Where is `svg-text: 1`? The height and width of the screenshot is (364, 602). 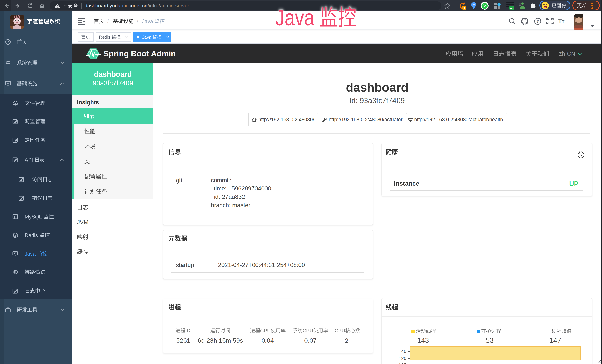 svg-text: 1 is located at coordinates (464, 8).